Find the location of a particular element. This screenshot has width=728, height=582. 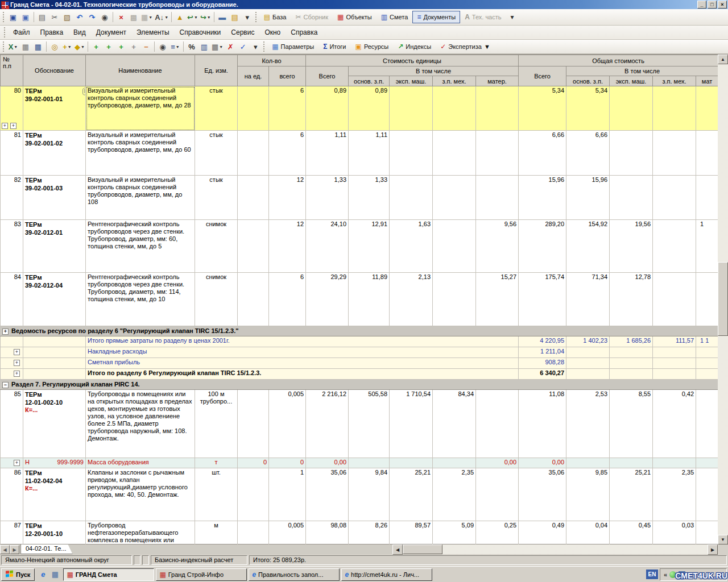

horizontal-scroll-thumb is located at coordinates (423, 549).